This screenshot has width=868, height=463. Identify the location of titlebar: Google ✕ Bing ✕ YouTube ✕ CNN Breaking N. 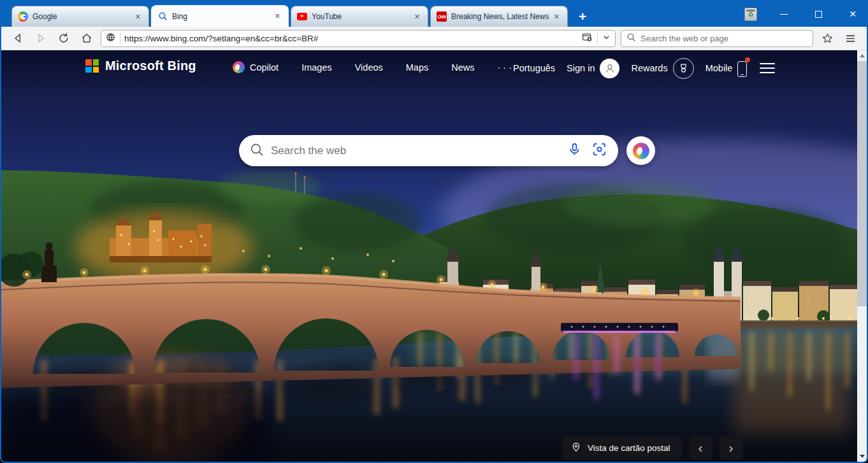
(434, 14).